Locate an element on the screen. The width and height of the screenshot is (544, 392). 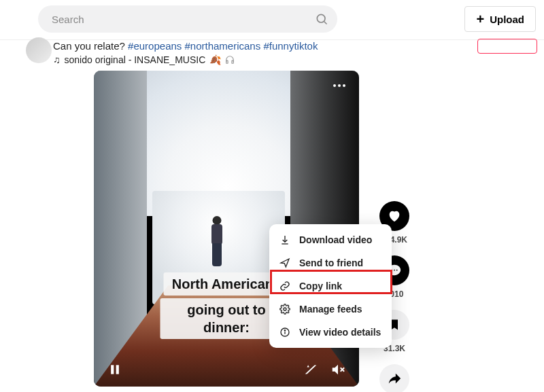
post-caption: Can you relate? #europeans #northamerica… is located at coordinates (237, 46).